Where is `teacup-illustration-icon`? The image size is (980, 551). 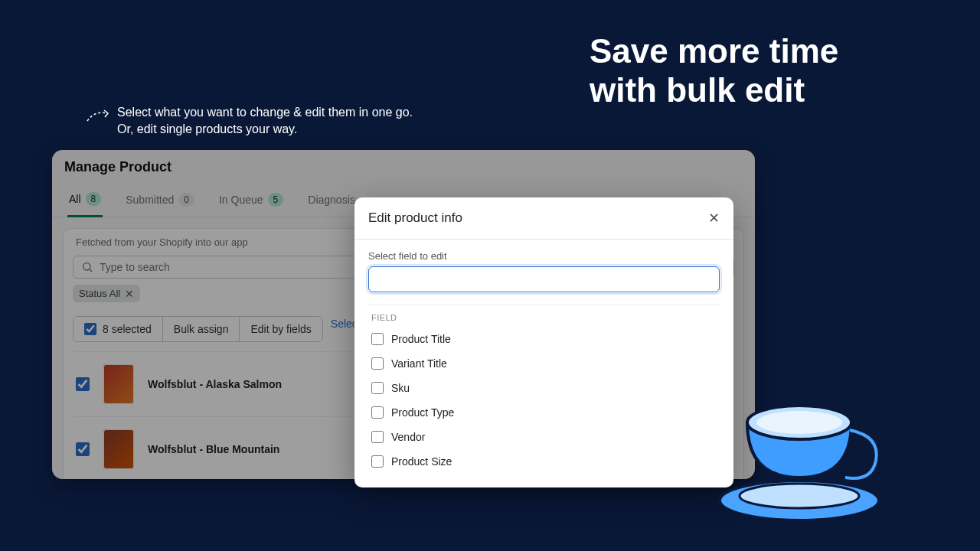 teacup-illustration-icon is located at coordinates (803, 450).